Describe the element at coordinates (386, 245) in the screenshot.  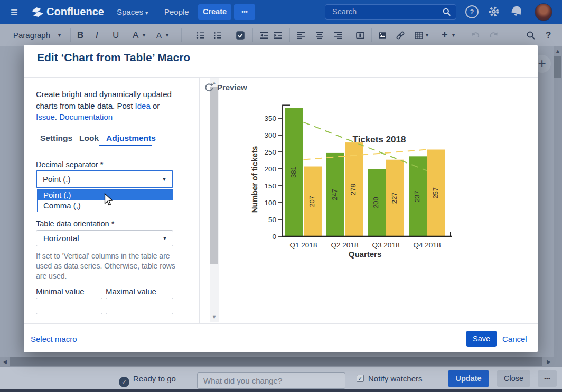
I see `svg-text: Q3 2018` at that location.